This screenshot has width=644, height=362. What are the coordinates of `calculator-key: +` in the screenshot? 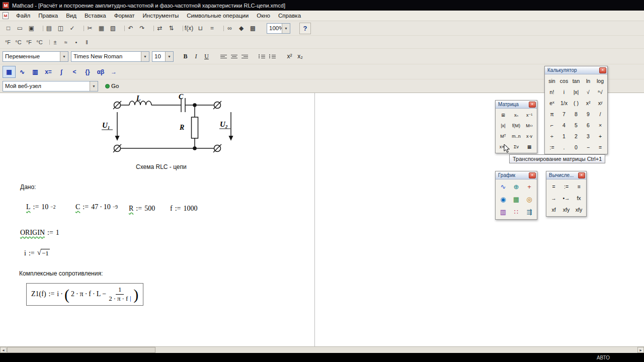 It's located at (600, 136).